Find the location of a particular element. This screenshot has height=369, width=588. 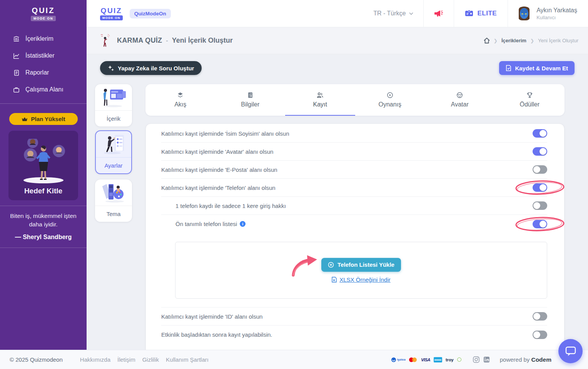

breadcrumb-item-contents: İçeriklerim is located at coordinates (514, 41).